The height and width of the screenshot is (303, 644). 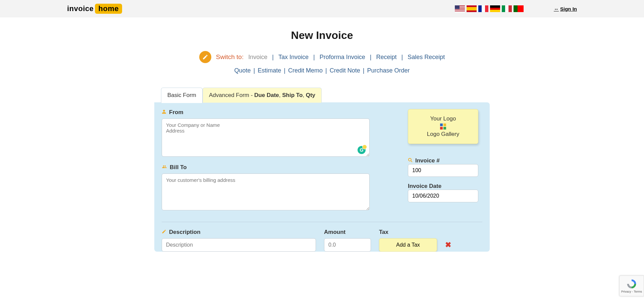 What do you see at coordinates (483, 9) in the screenshot?
I see `flag-fr` at bounding box center [483, 9].